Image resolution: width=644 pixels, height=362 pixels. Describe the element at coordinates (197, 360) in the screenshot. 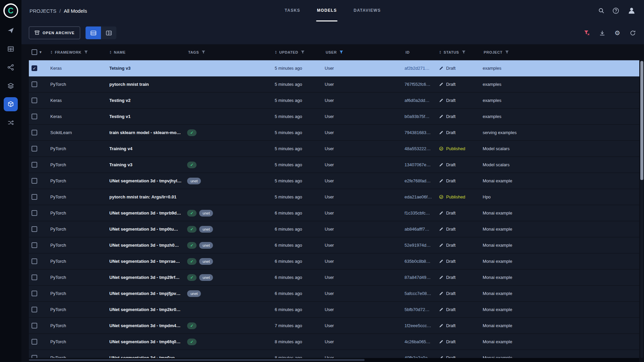

I see `horizontal-scrollbar-thumb` at that location.